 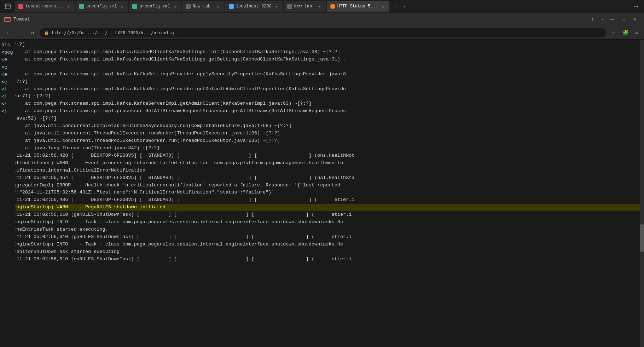 What do you see at coordinates (322, 67) in the screenshot?
I see `log-line: [?:?]` at bounding box center [322, 67].